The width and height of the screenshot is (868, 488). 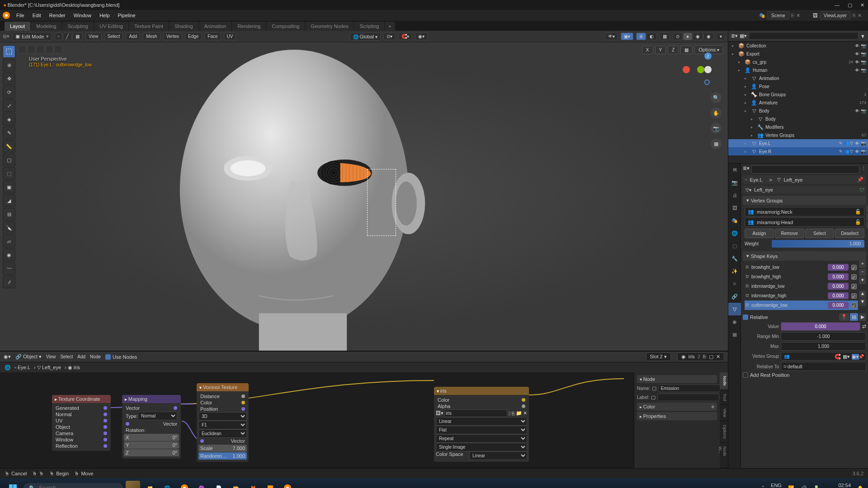 I want to click on gizmo-toggle: ⊕, so click(x=641, y=36).